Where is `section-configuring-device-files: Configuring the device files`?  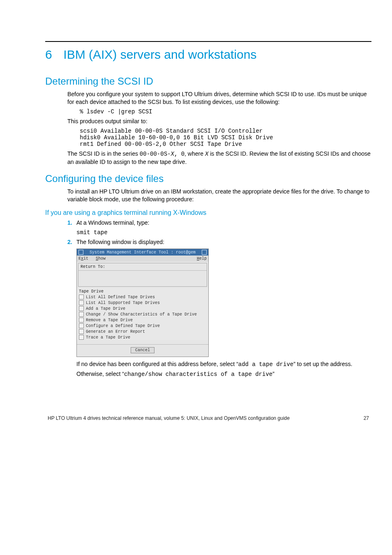
section-configuring-device-files: Configuring the device files is located at coordinates (208, 179).